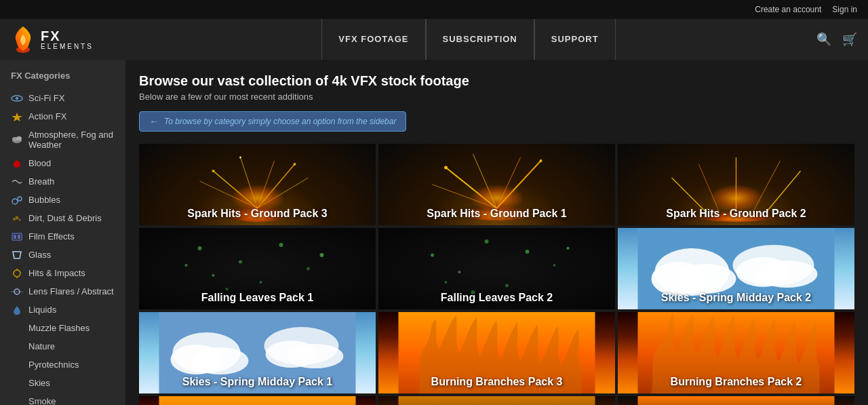 The height and width of the screenshot is (405, 868). What do you see at coordinates (258, 381) in the screenshot?
I see `grid-item-label: Skies - Spring Midday Pack 1` at bounding box center [258, 381].